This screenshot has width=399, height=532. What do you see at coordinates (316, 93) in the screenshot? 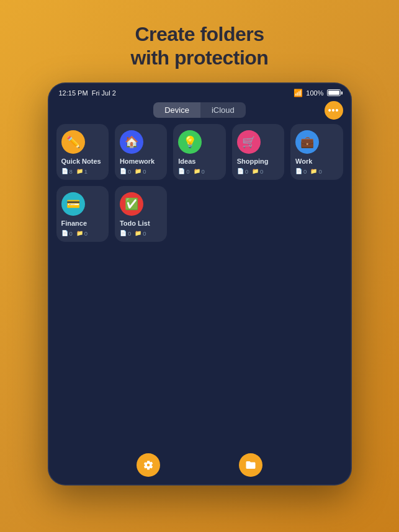
I see `status-right: 📶 100%` at bounding box center [316, 93].